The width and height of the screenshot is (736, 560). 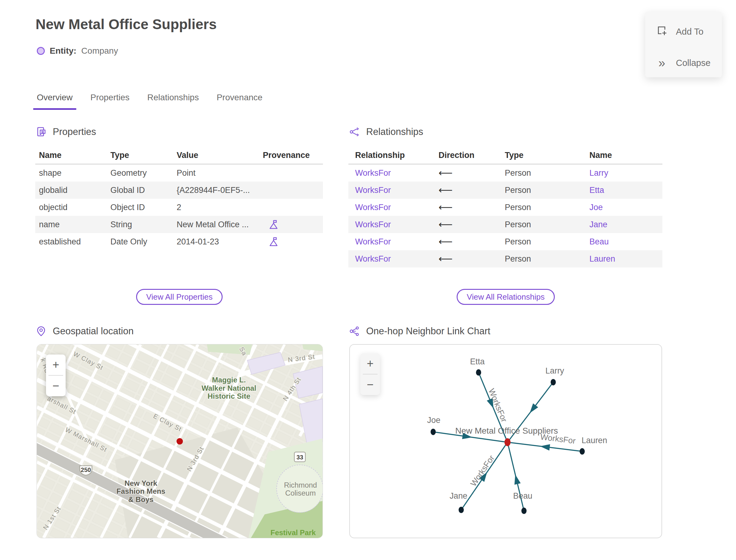 I want to click on relationships-table-header: RelationshipDirectionTypeName, so click(x=505, y=155).